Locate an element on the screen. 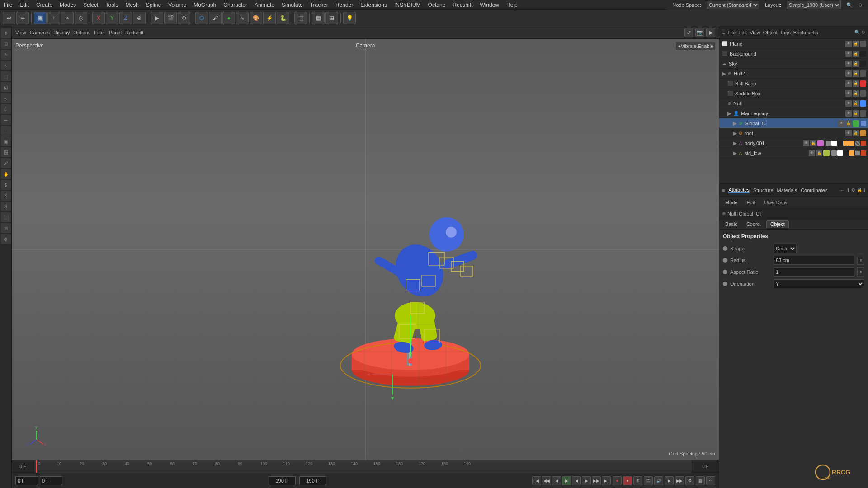 The height and width of the screenshot is (488, 868). undo-button: ↩ is located at coordinates (9, 18).